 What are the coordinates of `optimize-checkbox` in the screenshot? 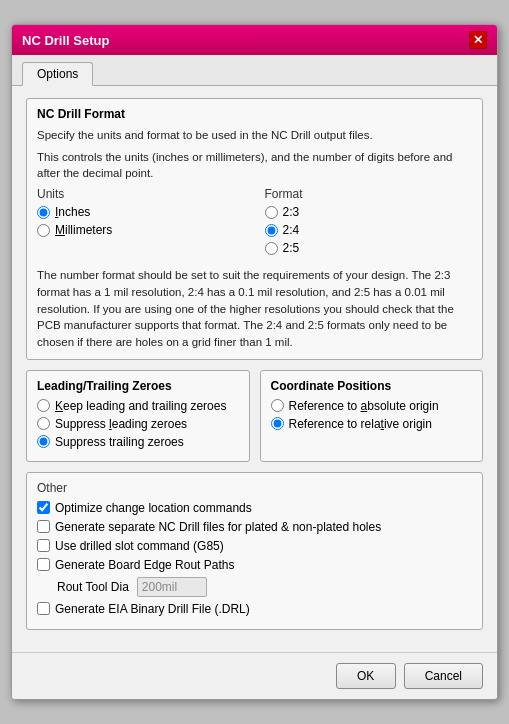 It's located at (44, 508).